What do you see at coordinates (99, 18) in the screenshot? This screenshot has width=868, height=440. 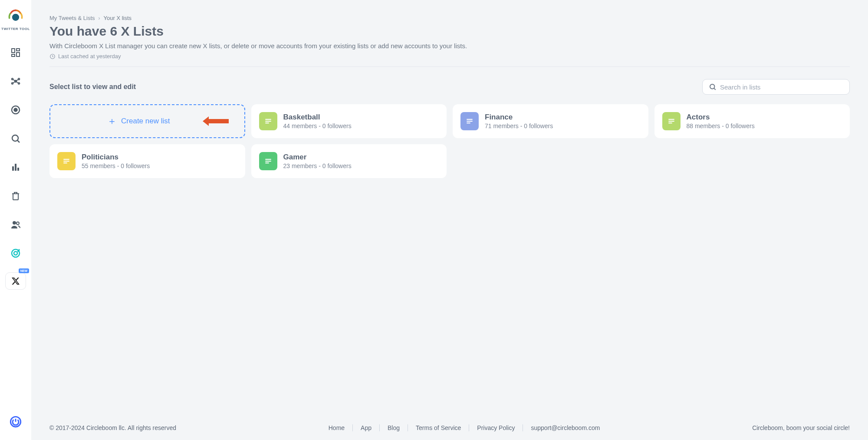 I see `chevron-right-icon: ›` at bounding box center [99, 18].